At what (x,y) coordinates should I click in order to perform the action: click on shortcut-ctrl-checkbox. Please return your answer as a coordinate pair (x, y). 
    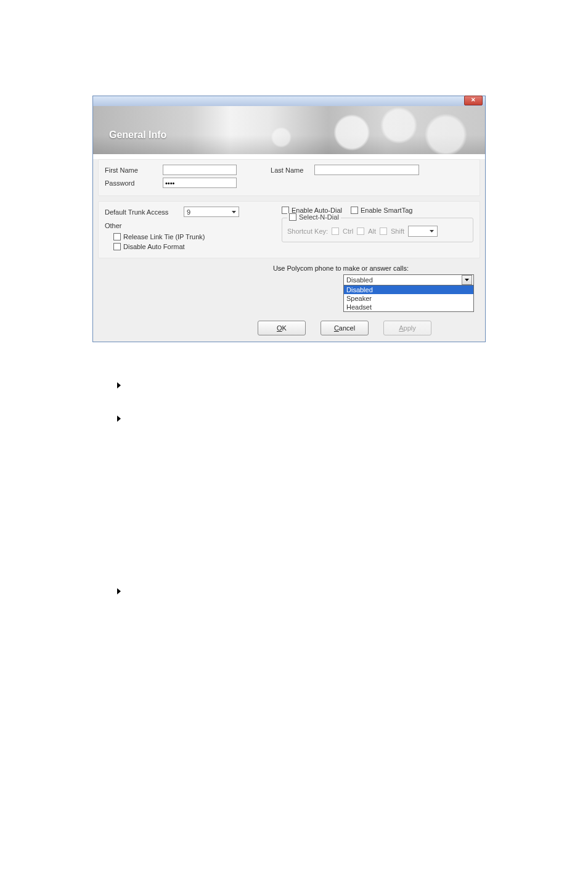
    Looking at the image, I should click on (335, 231).